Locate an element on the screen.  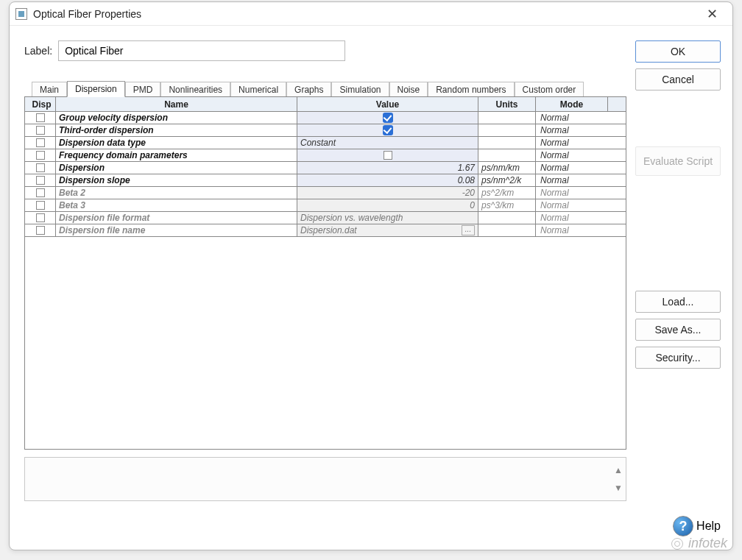
table-row: Dispersion slope0.08ps/nm^2/kNormal is located at coordinates (325, 181).